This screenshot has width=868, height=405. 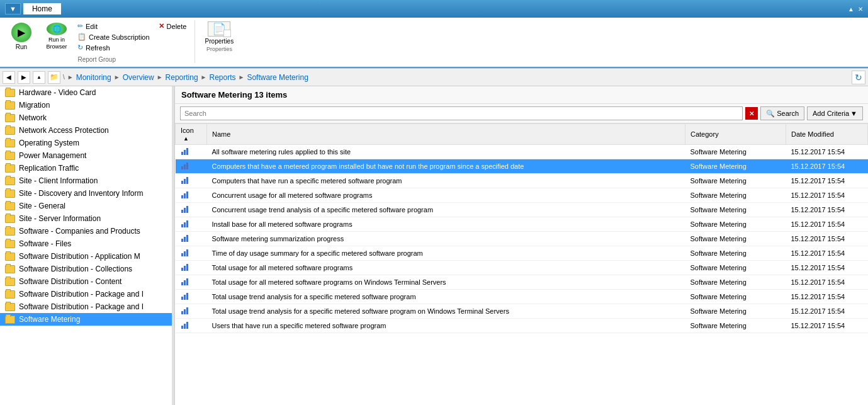 What do you see at coordinates (752, 113) in the screenshot?
I see `search-clear-button: ✕` at bounding box center [752, 113].